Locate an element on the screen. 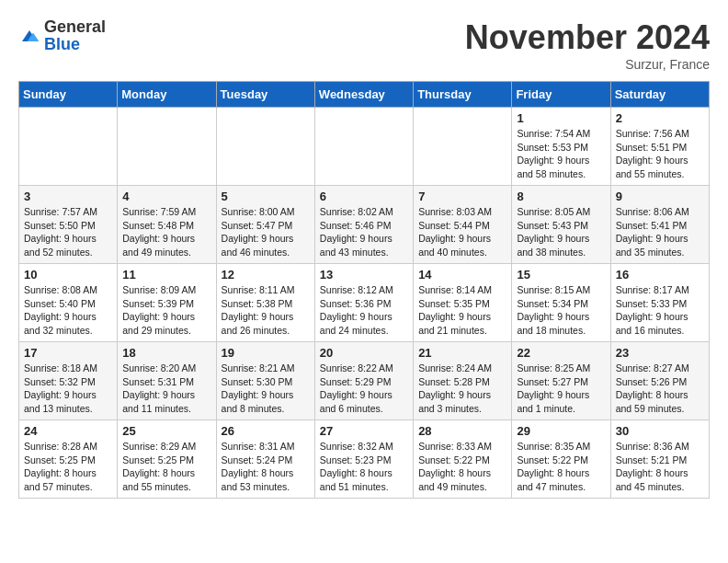 The height and width of the screenshot is (563, 728). day-info: Sunrise: 7:59 AM Sunset: 5:48 PM Dayligh… is located at coordinates (166, 232).